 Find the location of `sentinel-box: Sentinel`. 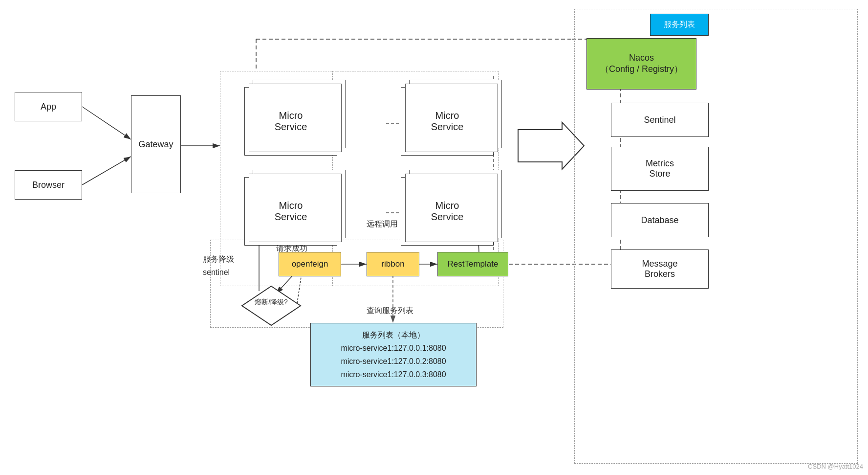

sentinel-box: Sentinel is located at coordinates (660, 120).